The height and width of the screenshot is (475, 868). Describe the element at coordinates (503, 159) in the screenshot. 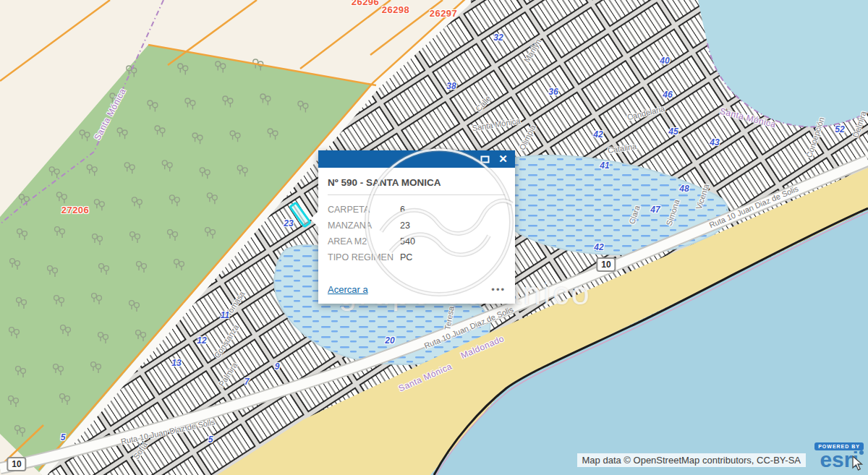

I see `close-icon: ✕` at that location.